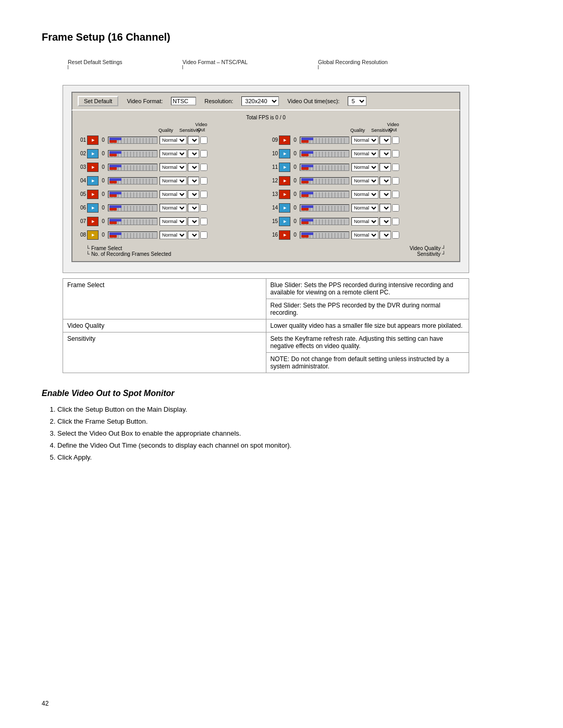  I want to click on ch-icon-14: ▶, so click(285, 208).